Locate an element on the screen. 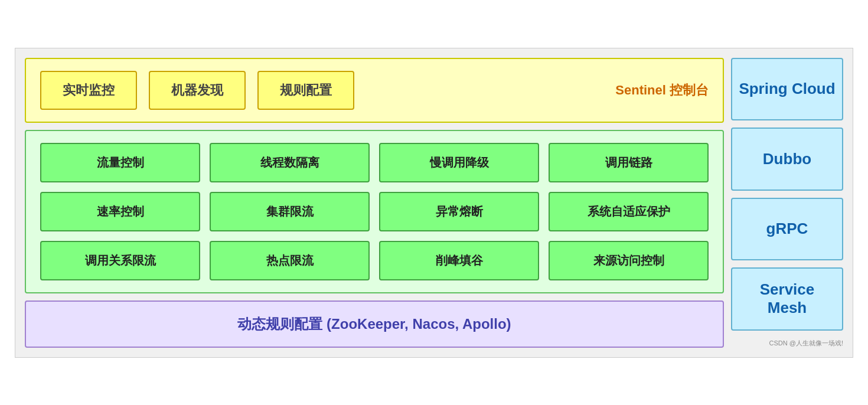  watermark: CSDN @人生就像一场戏! is located at coordinates (787, 342).